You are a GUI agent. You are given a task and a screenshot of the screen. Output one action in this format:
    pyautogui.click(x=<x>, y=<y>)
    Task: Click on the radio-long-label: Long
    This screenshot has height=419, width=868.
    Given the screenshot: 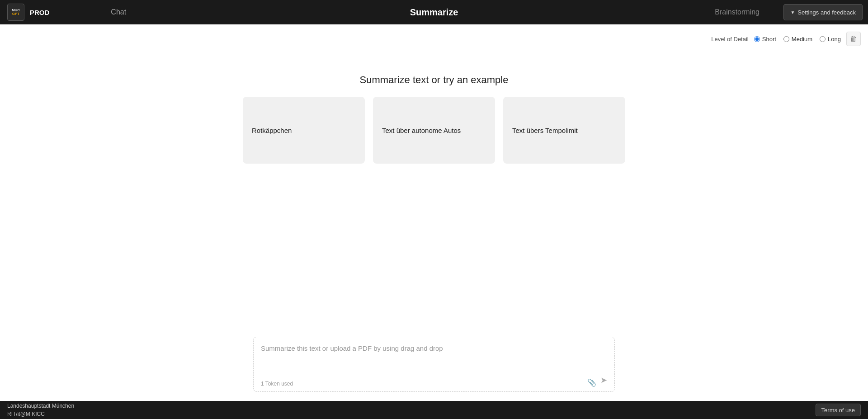 What is the action you would take?
    pyautogui.click(x=835, y=39)
    